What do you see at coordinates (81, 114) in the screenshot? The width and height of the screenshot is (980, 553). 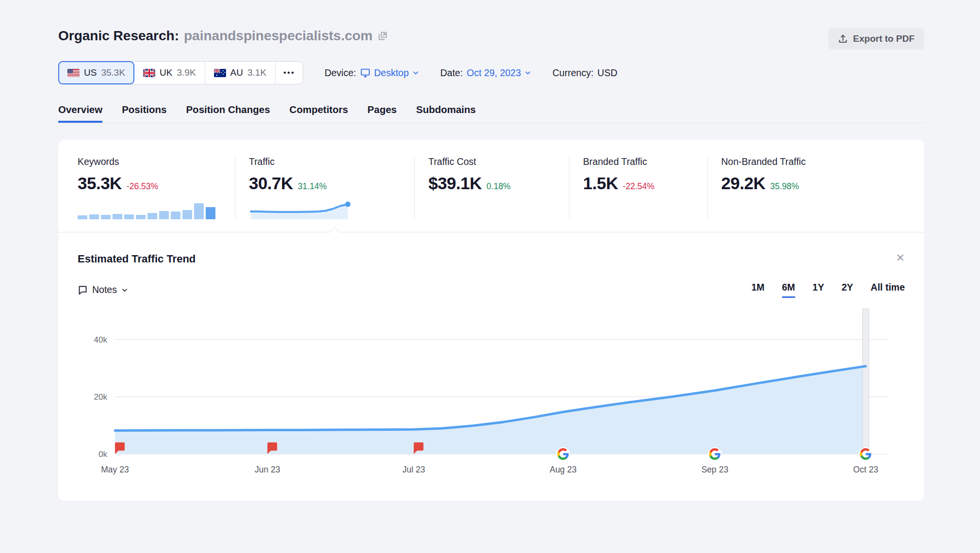 I see `tab-overview: Overview` at bounding box center [81, 114].